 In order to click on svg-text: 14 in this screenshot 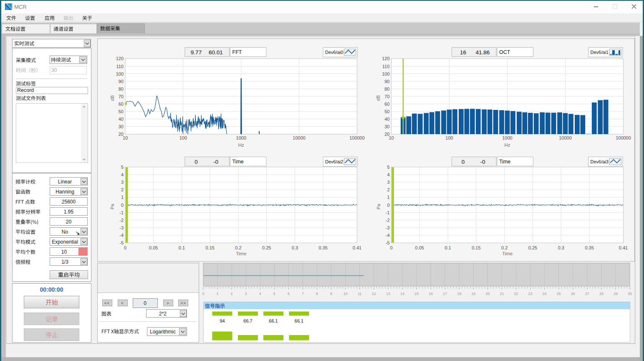, I will do `click(402, 294)`.